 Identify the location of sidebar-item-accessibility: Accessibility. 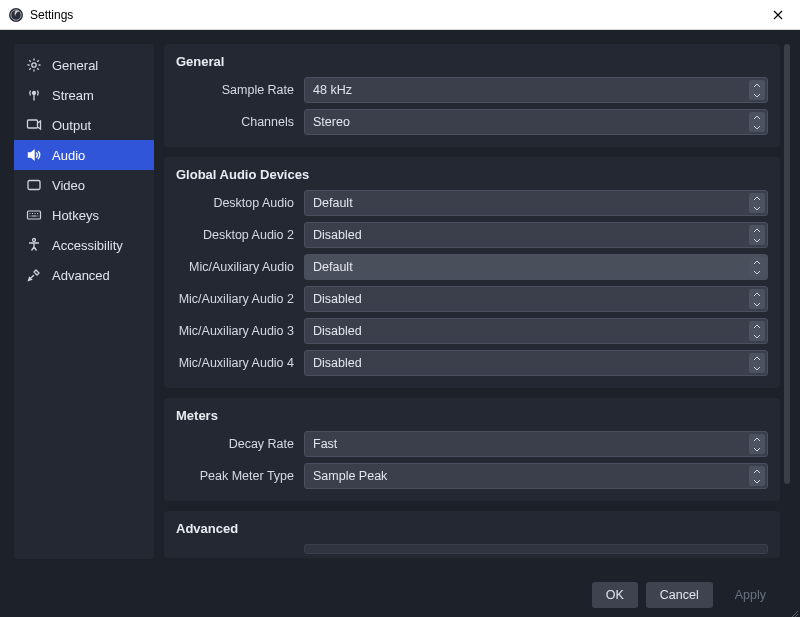
(84, 245).